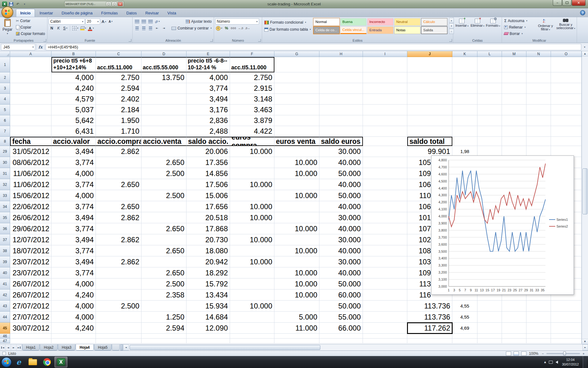  I want to click on cell-A32: 11/06/2012, so click(31, 185).